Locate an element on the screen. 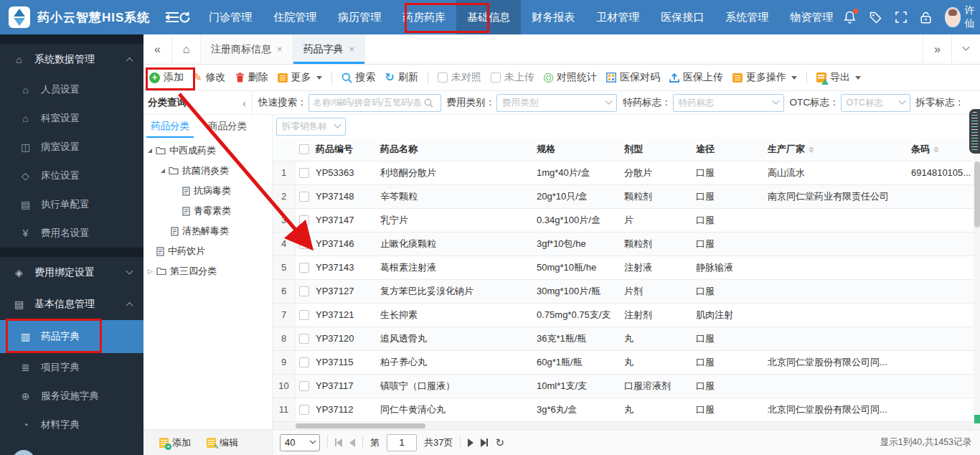  user-menu: 许仙 is located at coordinates (963, 17).